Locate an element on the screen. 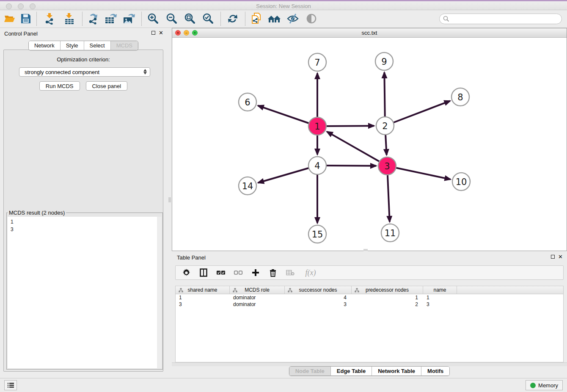  column-label: shared name is located at coordinates (202, 290).